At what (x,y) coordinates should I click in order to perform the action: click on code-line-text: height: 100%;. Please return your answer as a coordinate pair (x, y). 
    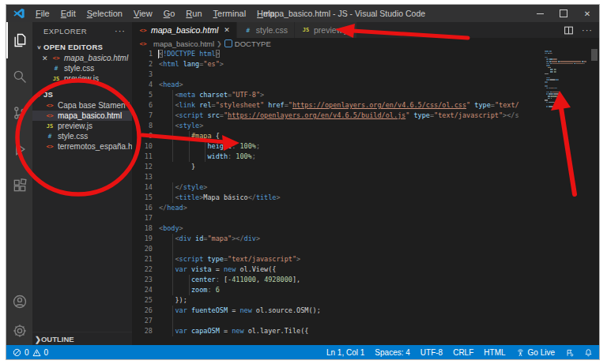
    Looking at the image, I should click on (379, 147).